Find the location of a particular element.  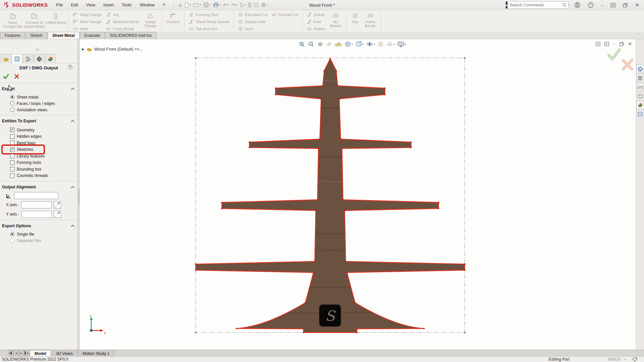

search-input is located at coordinates (535, 5).